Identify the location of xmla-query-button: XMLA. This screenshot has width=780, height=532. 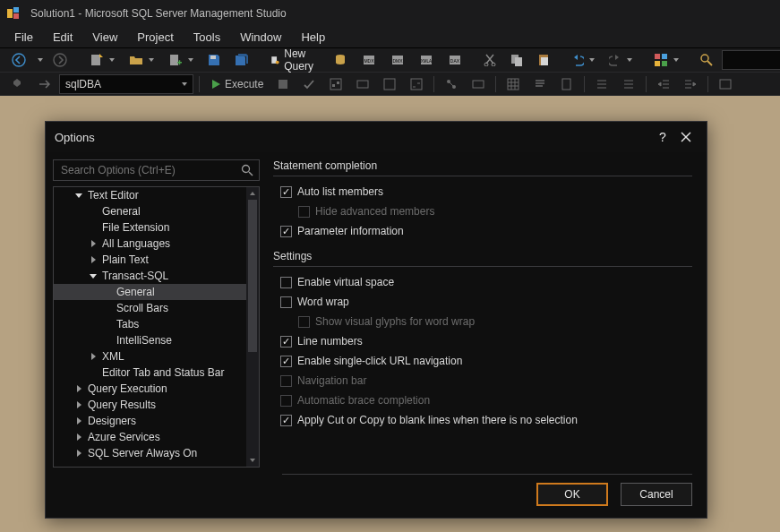
(426, 60).